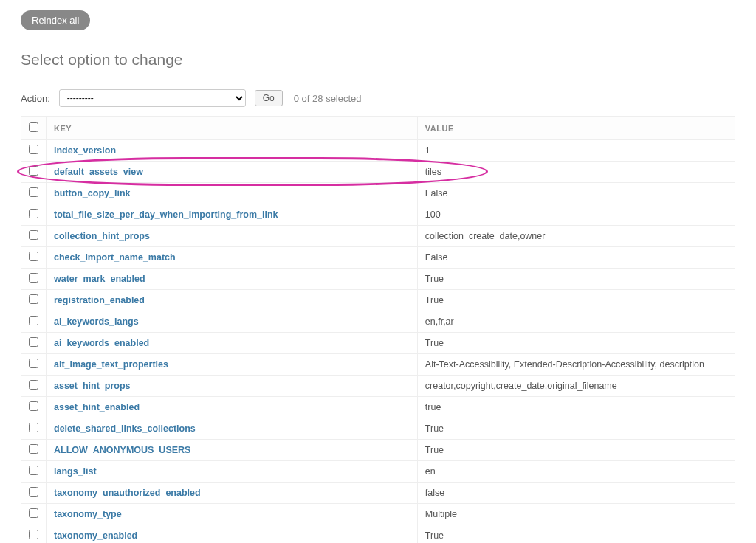 The image size is (756, 543). What do you see at coordinates (232, 387) in the screenshot?
I see `row-key-cell: asset_hint_props` at bounding box center [232, 387].